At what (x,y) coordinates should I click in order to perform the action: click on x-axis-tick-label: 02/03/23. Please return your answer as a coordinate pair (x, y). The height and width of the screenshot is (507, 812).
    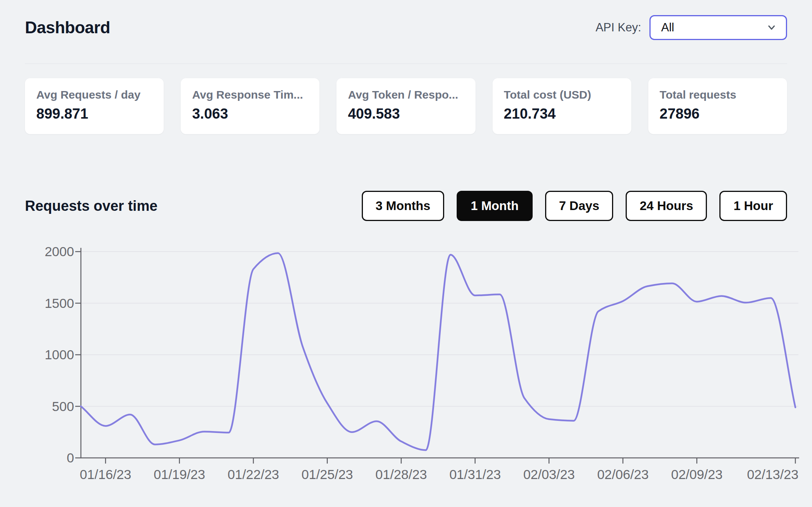
    Looking at the image, I should click on (549, 475).